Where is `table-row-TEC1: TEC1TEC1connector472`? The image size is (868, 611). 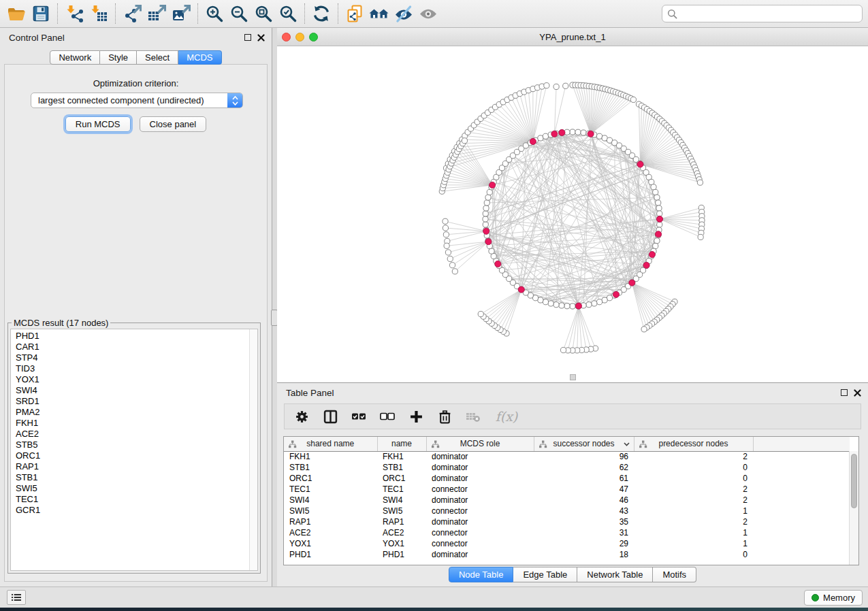 table-row-TEC1: TEC1TEC1connector472 is located at coordinates (566, 489).